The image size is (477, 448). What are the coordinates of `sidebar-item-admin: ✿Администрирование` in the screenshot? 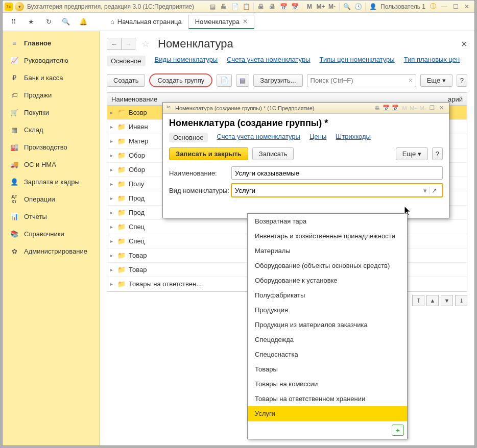 It's located at (51, 251).